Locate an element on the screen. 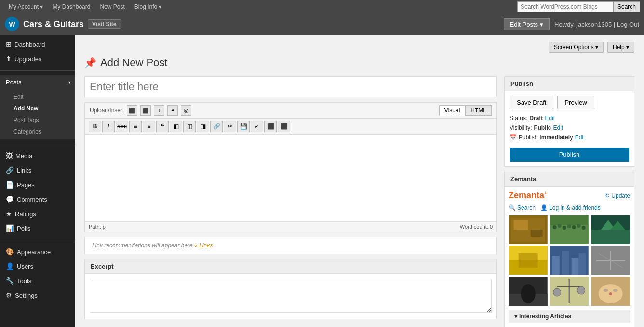  post-title-input is located at coordinates (291, 87).